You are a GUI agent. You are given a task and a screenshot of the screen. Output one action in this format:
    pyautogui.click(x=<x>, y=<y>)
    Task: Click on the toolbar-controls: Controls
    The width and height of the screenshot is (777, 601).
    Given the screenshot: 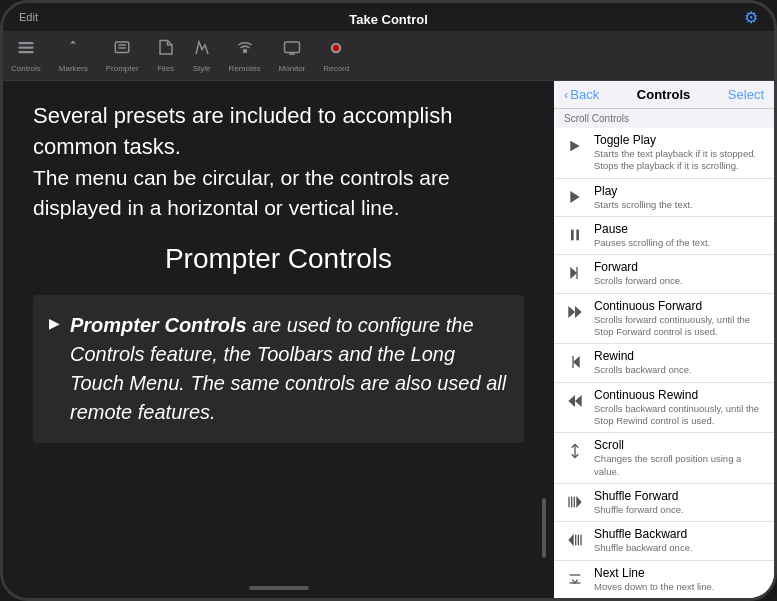 What is the action you would take?
    pyautogui.click(x=26, y=56)
    